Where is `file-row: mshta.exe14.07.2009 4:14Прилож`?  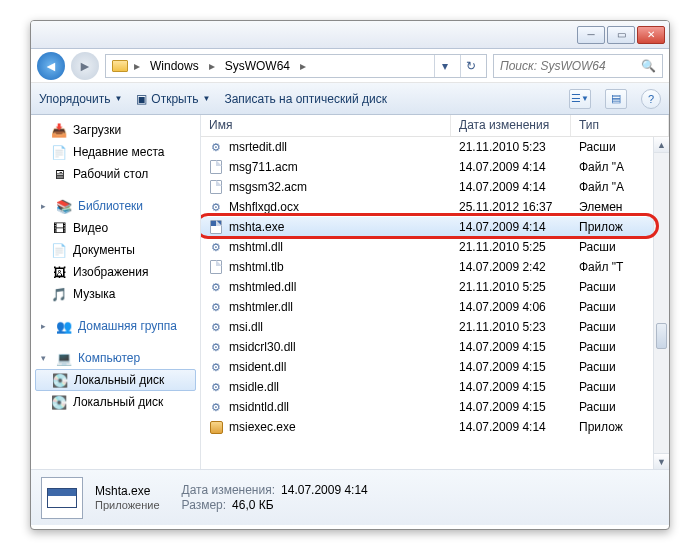 file-row: mshta.exe14.07.2009 4:14Прилож is located at coordinates (435, 227).